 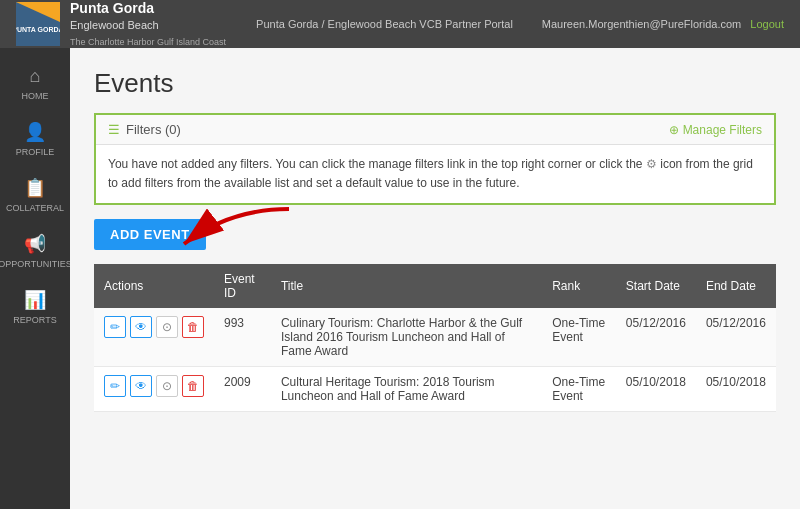 I want to click on row2-actions: ✏ 👁 ⊙ 🗑, so click(x=154, y=390).